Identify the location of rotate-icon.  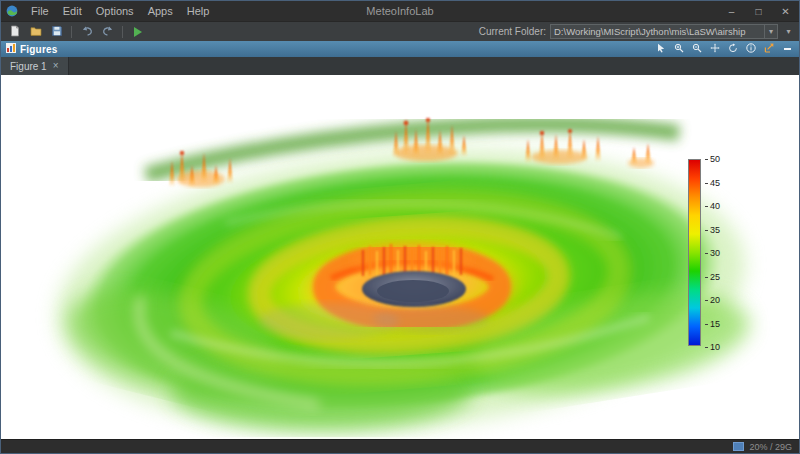
(733, 49).